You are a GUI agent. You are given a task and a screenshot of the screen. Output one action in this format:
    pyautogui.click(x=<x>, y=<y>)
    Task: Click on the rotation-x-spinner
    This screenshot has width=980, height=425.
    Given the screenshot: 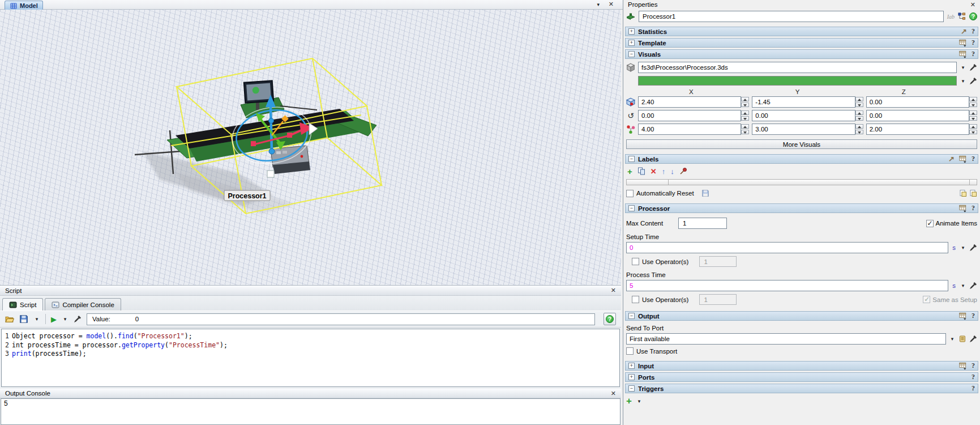 What is the action you would take?
    pyautogui.click(x=745, y=116)
    